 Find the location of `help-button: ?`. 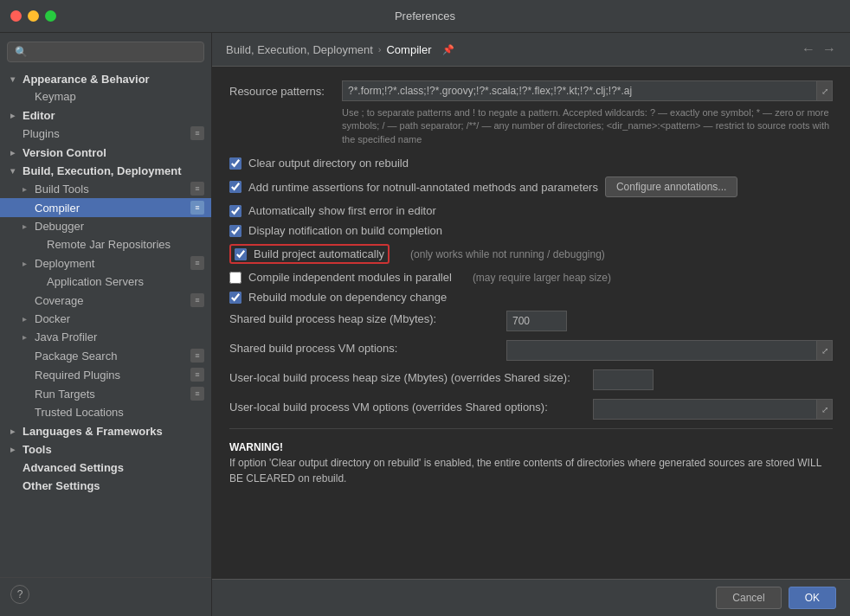

help-button: ? is located at coordinates (20, 594).